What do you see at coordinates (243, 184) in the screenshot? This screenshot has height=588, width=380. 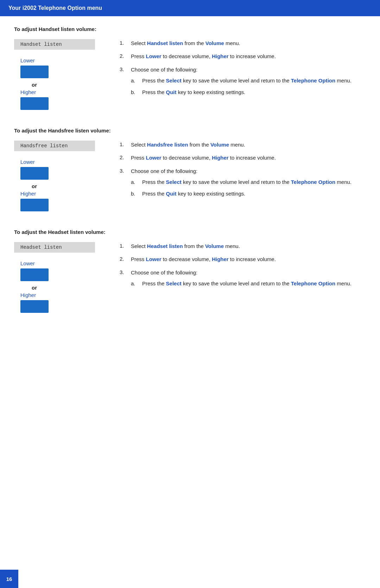 I see `handsfree-step-3: 3. Choose one of the following: a. Press…` at bounding box center [243, 184].